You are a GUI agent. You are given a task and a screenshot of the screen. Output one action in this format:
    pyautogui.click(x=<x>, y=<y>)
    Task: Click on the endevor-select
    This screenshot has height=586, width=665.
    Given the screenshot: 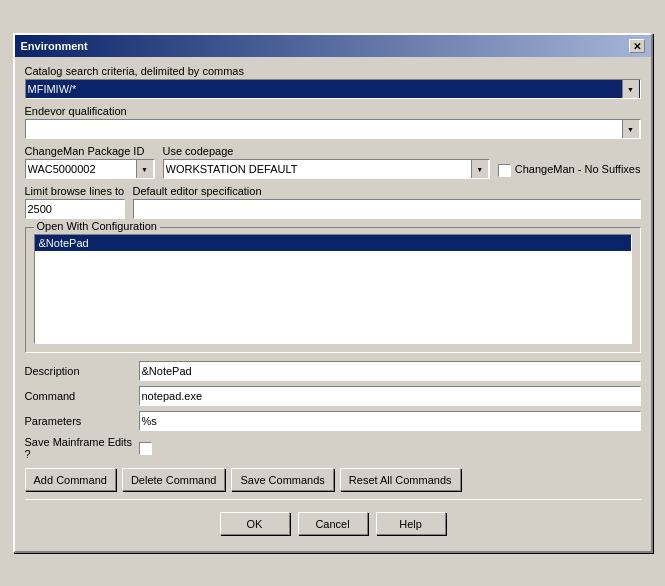 What is the action you would take?
    pyautogui.click(x=333, y=129)
    